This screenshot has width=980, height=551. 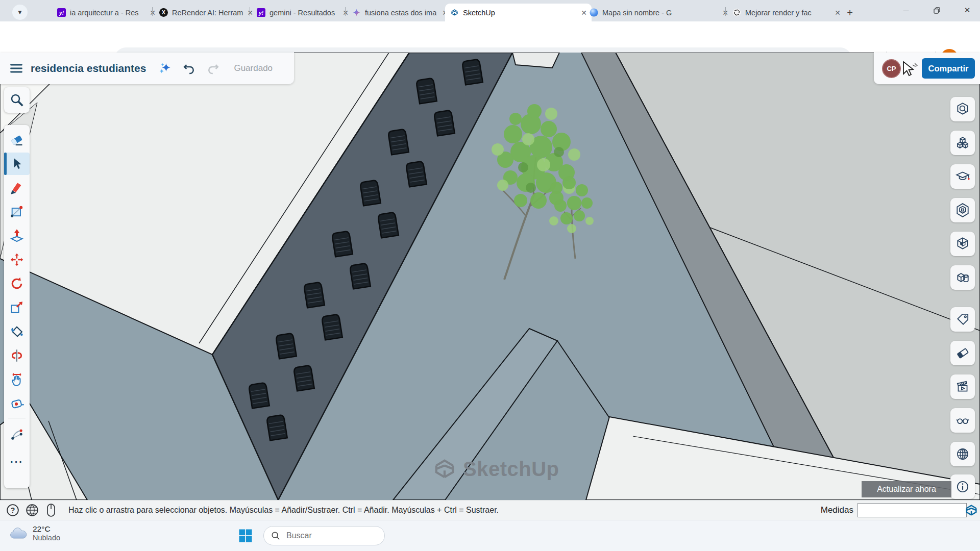 What do you see at coordinates (17, 236) in the screenshot?
I see `push-pull-icon` at bounding box center [17, 236].